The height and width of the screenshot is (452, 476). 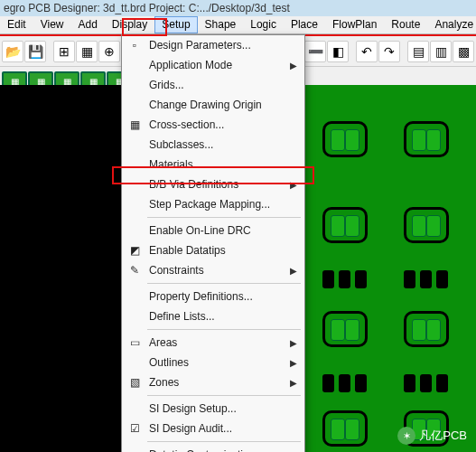 What do you see at coordinates (238, 8) in the screenshot?
I see `window-title: egro PCB Designer: 3d_tt.brd Project: C:…` at bounding box center [238, 8].